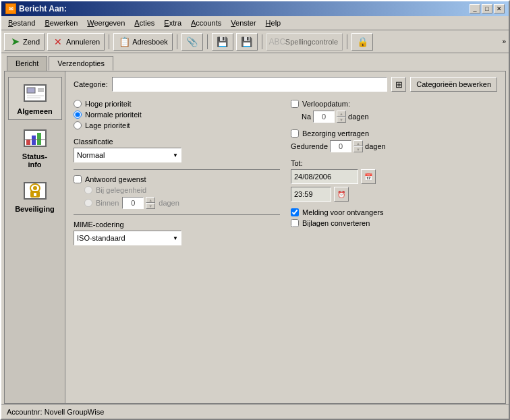 This screenshot has width=510, height=420. I want to click on priority-normaal-radio, so click(78, 115).